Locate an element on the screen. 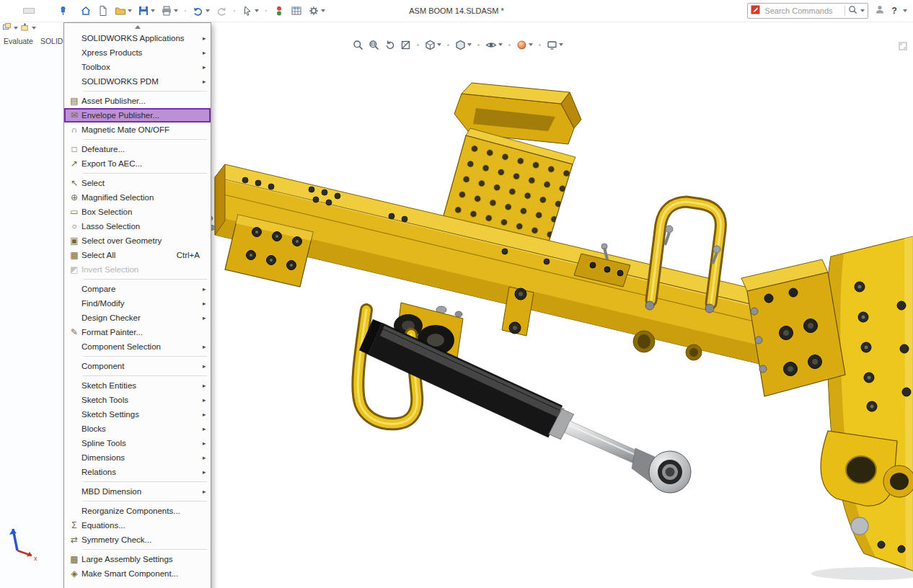 The image size is (913, 588). zoom-to-fit-icon is located at coordinates (358, 45).